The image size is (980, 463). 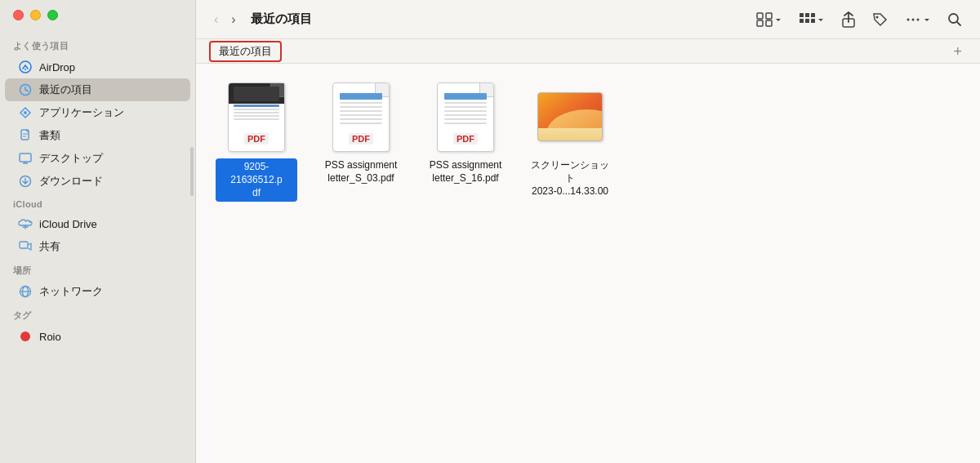 What do you see at coordinates (957, 51) in the screenshot?
I see `add-tab-button: +` at bounding box center [957, 51].